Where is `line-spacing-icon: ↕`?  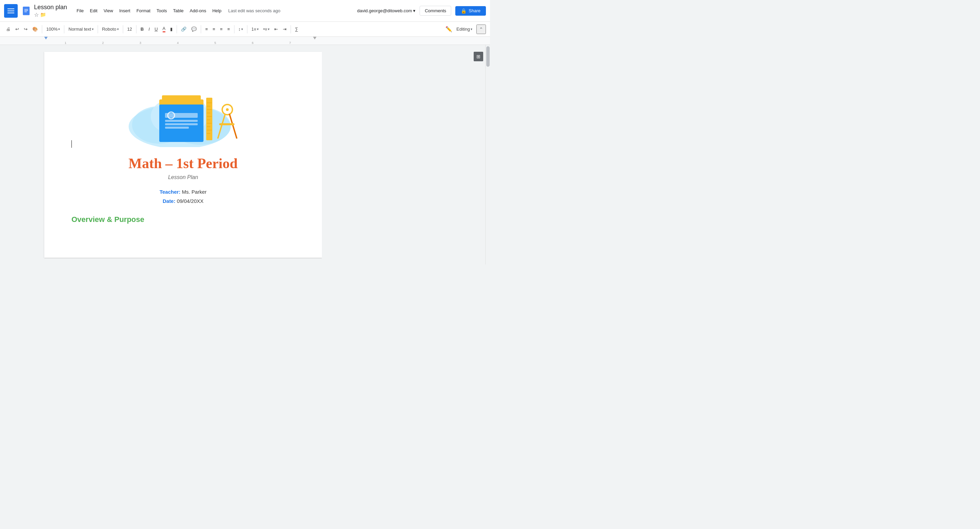
line-spacing-icon: ↕ is located at coordinates (240, 29).